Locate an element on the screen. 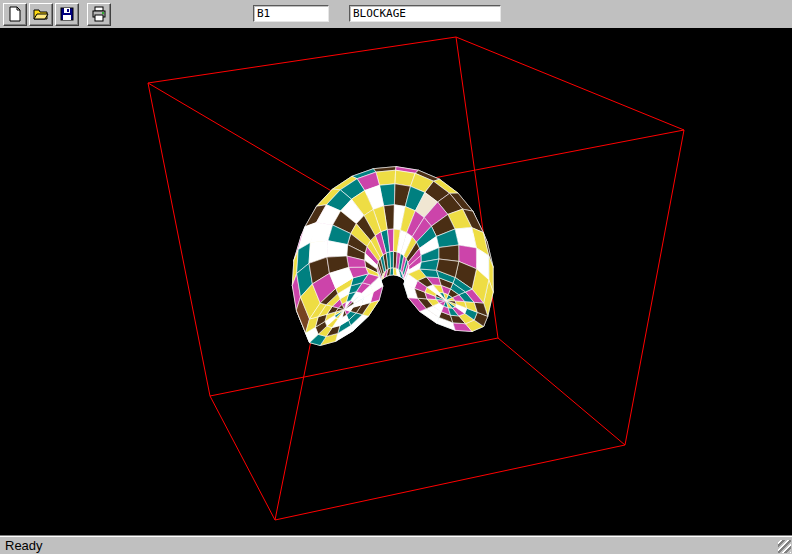 This screenshot has width=792, height=554. open-button is located at coordinates (41, 14).